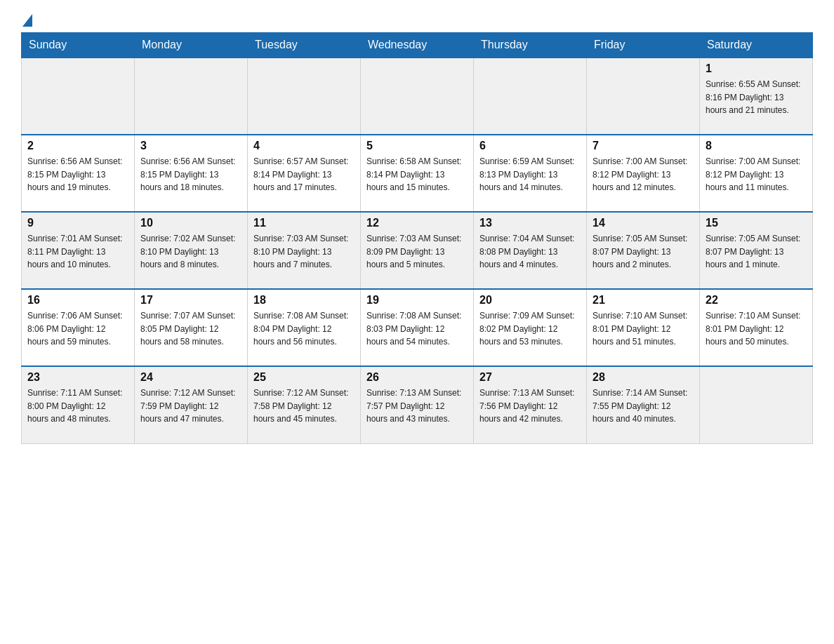 The height and width of the screenshot is (644, 834). Describe the element at coordinates (643, 46) in the screenshot. I see `weekday-header-friday: Friday` at that location.